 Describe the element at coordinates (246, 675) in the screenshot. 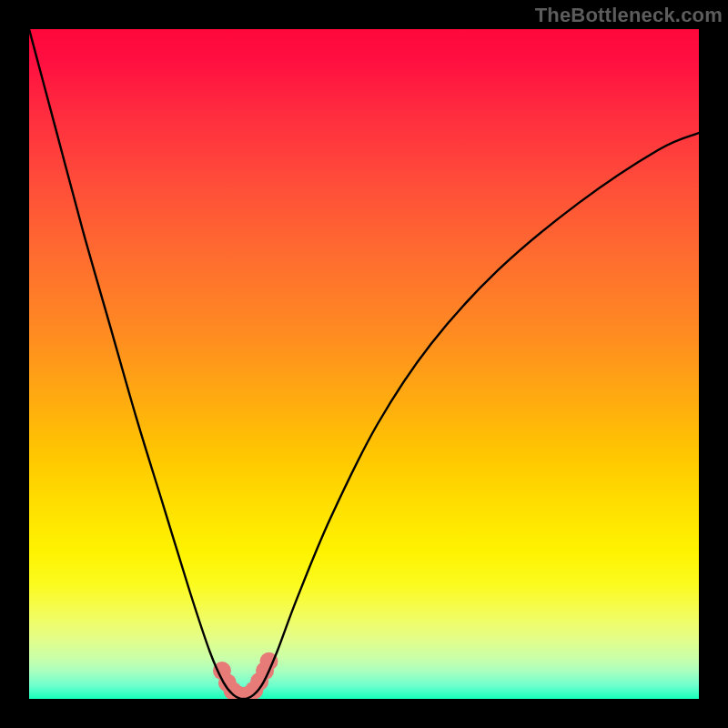

I see `interest-points` at that location.